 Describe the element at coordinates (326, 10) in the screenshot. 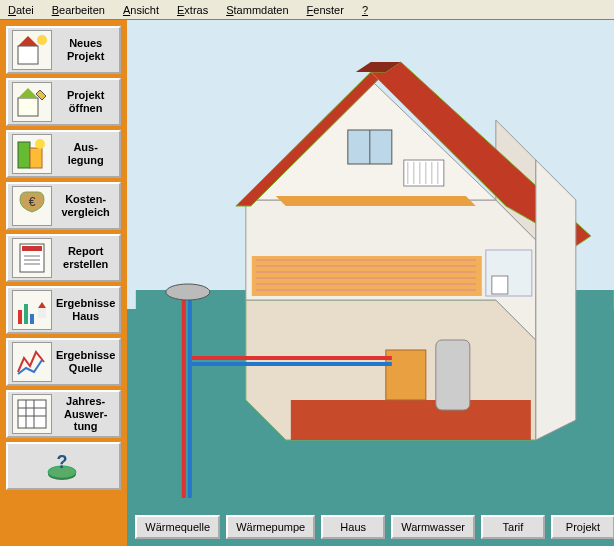

I see `menu-fenster: Fenster` at that location.